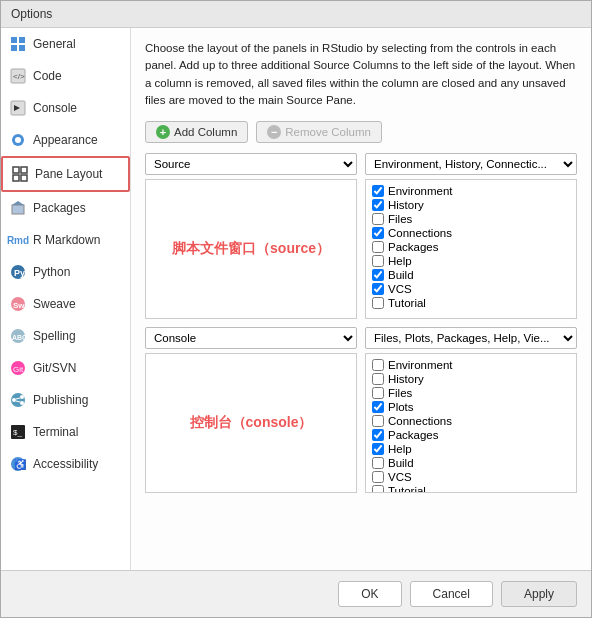 Image resolution: width=592 pixels, height=618 pixels. I want to click on python-icon: Py, so click(18, 272).